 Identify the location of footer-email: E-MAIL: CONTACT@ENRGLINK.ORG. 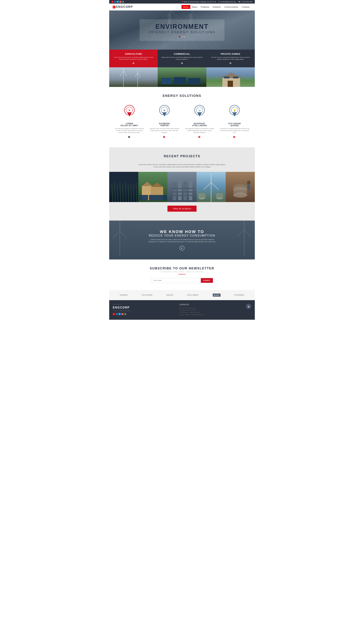
(213, 315).